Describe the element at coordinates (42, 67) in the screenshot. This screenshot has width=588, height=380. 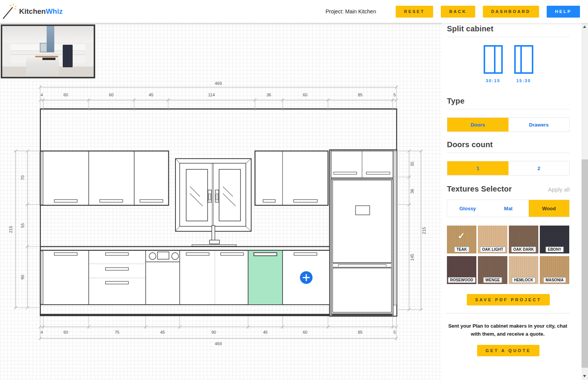
I see `preview-island` at that location.